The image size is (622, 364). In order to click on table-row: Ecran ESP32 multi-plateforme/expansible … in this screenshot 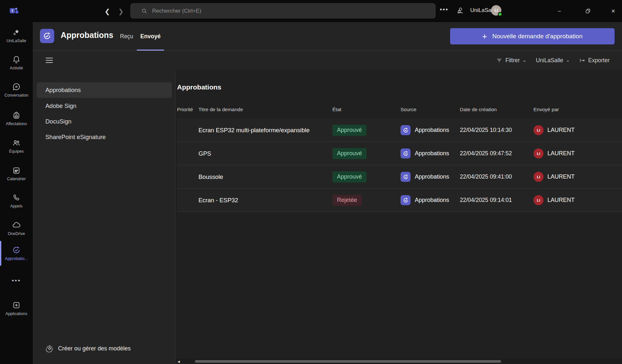, I will do `click(400, 130)`.